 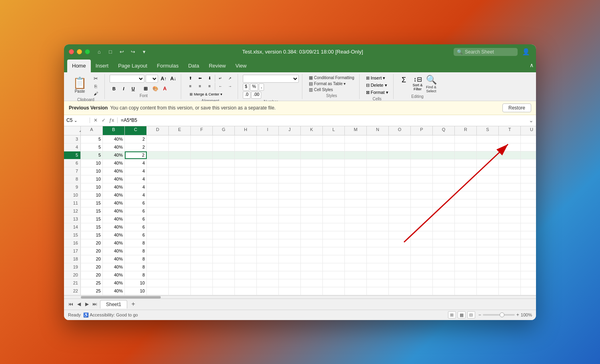 What do you see at coordinates (114, 203) in the screenshot?
I see `cell-b11: 40%` at bounding box center [114, 203].